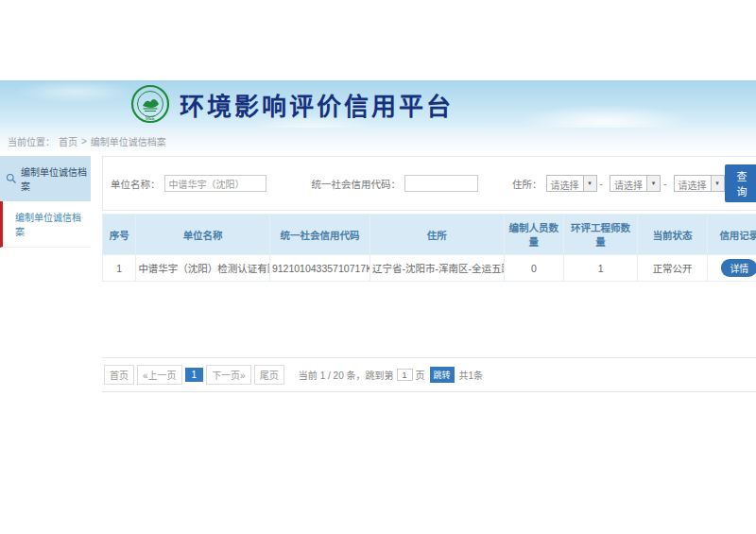 This screenshot has height=534, width=756. What do you see at coordinates (55, 179) in the screenshot?
I see `sidebar-header-label: 编制单位诚信档案` at bounding box center [55, 179].